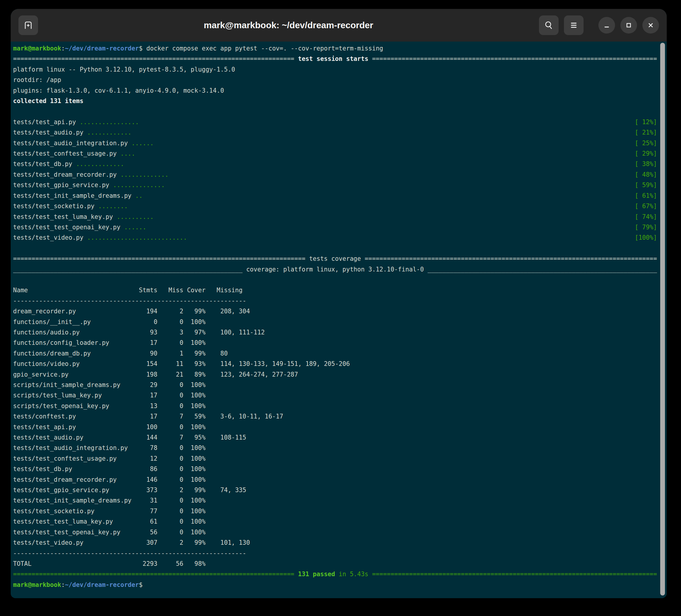 Image resolution: width=681 pixels, height=616 pixels. Describe the element at coordinates (340, 175) in the screenshot. I see `test-progress-line: tests/test_dream_recorder.py ...........…` at that location.